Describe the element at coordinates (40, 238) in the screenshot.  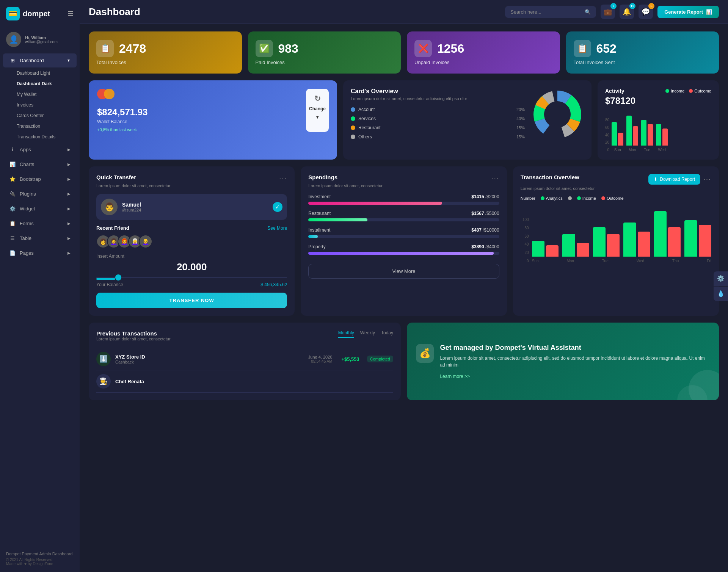
I see `sidebar-item-table: ☰ Table ▶` at that location.